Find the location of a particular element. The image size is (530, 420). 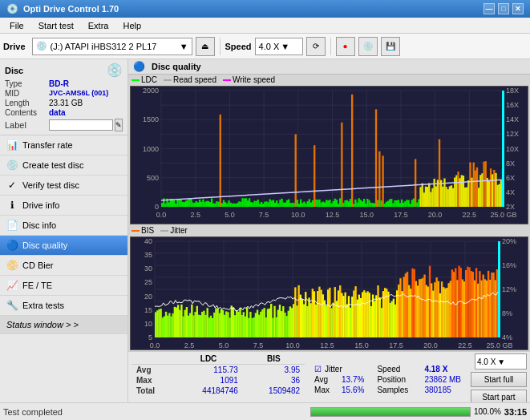

max-label: Max is located at coordinates (152, 380).